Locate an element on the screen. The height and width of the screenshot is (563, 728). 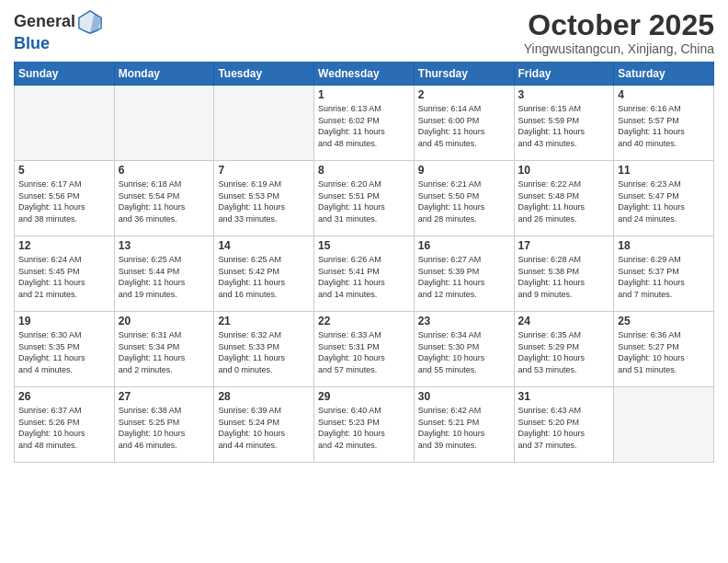
day-cell-0-5: 3Sunrise: 6:15 AM Sunset: 5:59 PM Daylig… is located at coordinates (564, 123).